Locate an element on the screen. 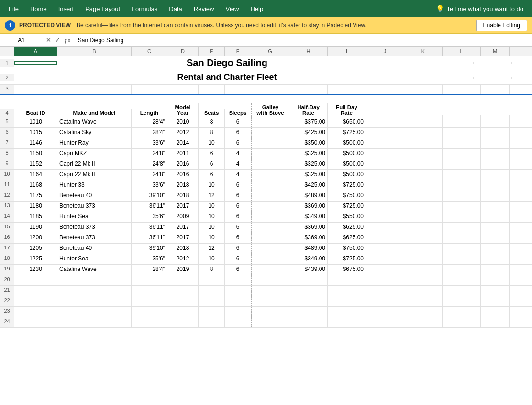 The height and width of the screenshot is (405, 532). cell-A21 is located at coordinates (36, 291).